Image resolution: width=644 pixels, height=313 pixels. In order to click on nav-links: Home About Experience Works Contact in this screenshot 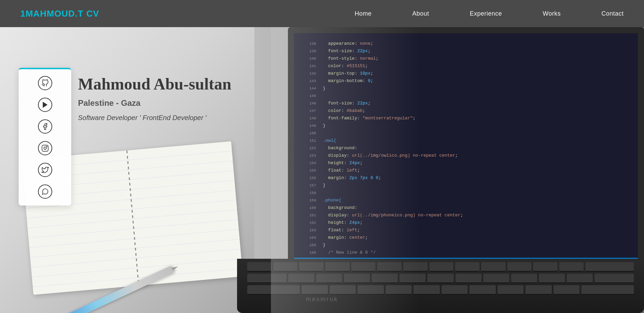, I will do `click(489, 14)`.